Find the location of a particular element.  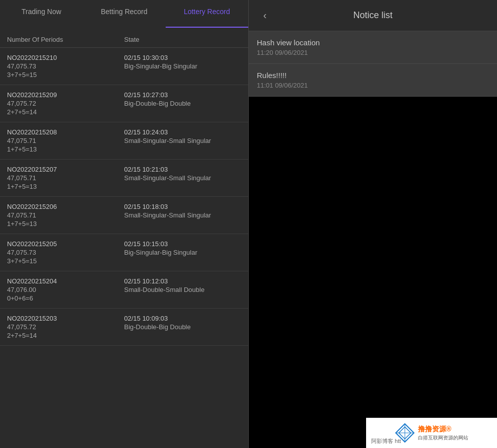

brand-sub: 白搭互联网资源的网站 is located at coordinates (443, 438).